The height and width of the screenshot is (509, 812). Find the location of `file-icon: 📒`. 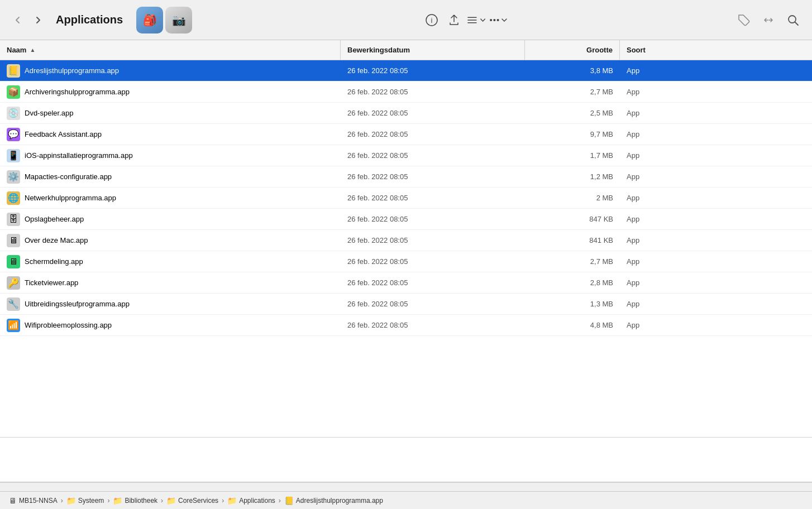

file-icon: 📒 is located at coordinates (13, 71).